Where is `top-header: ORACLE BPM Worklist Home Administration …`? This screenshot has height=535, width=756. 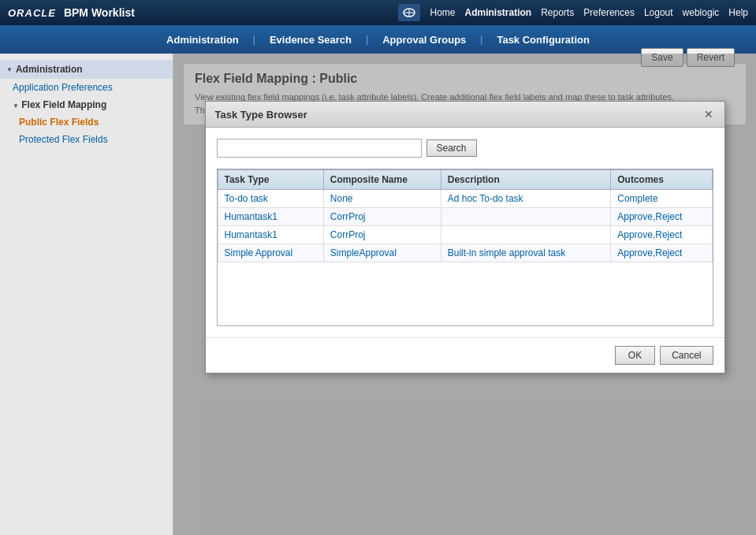 top-header: ORACLE BPM Worklist Home Administration … is located at coordinates (378, 13).